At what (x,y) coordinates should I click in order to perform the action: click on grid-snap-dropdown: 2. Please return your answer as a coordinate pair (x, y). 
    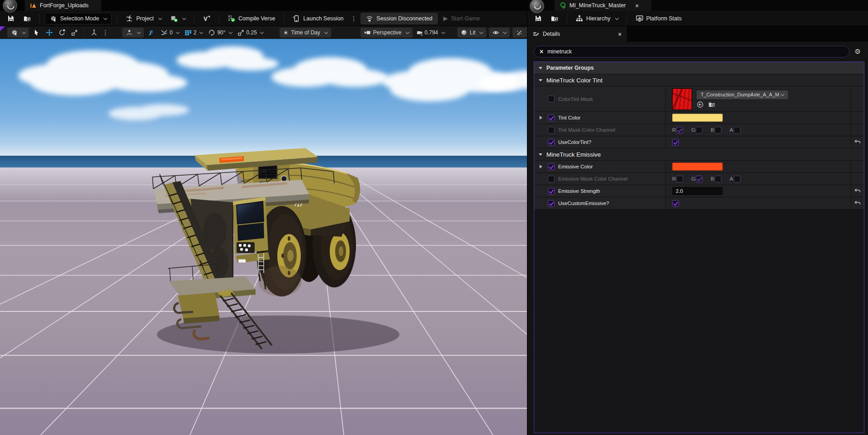
    Looking at the image, I should click on (194, 33).